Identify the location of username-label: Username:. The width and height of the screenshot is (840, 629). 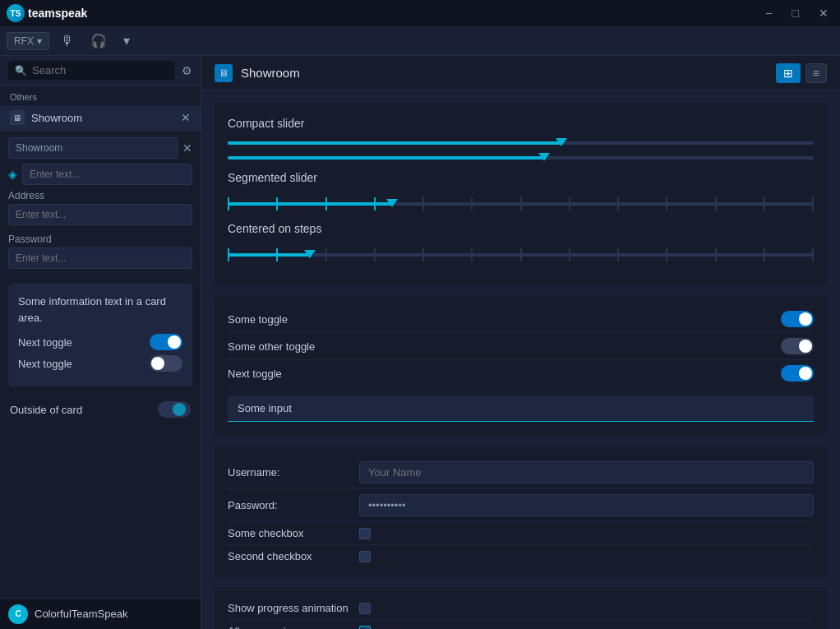
(293, 472).